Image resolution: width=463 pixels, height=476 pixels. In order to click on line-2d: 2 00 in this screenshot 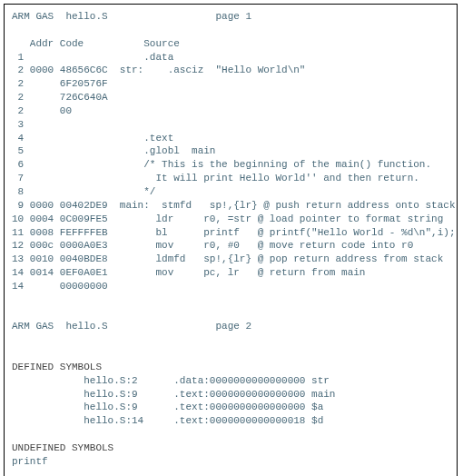, I will do `click(42, 111)`.